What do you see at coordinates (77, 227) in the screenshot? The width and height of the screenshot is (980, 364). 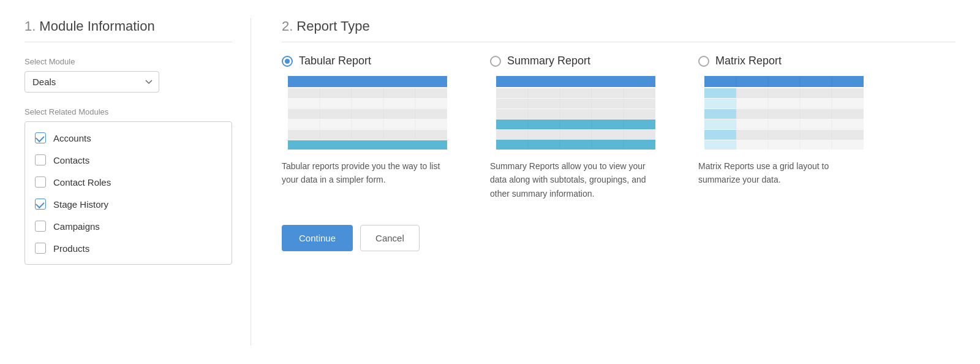 I see `module-label-campaigns: Campaigns` at bounding box center [77, 227].